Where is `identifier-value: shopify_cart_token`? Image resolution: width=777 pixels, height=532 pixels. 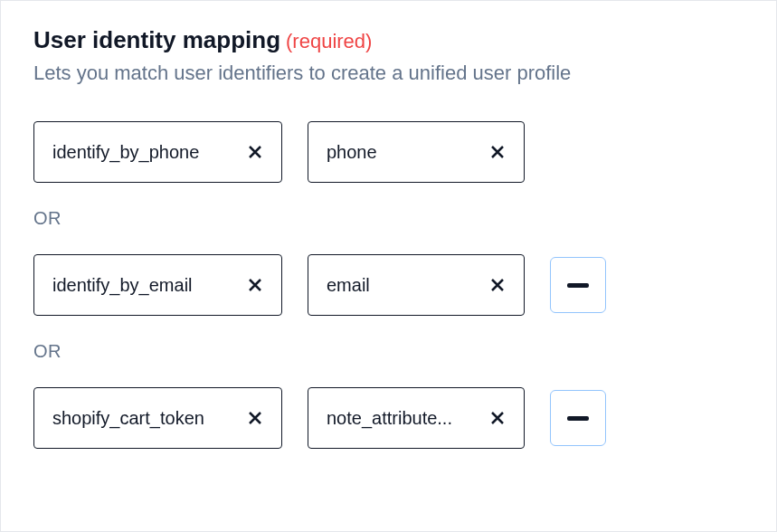 identifier-value: shopify_cart_token is located at coordinates (128, 418).